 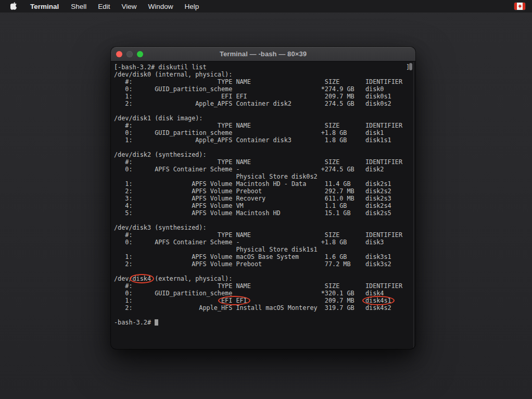 What do you see at coordinates (264, 322) in the screenshot?
I see `terminal-line: -bash-3.2#` at bounding box center [264, 322].